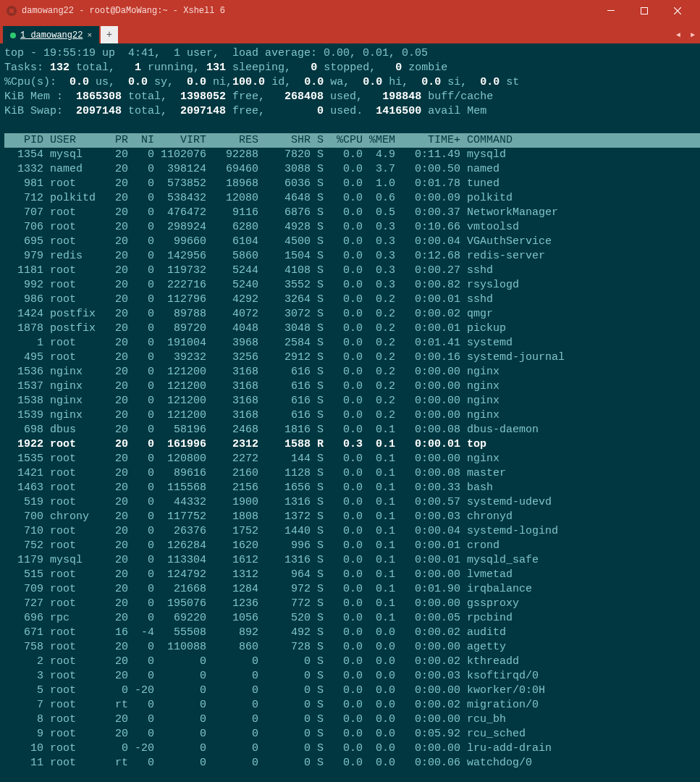 The width and height of the screenshot is (700, 782). Describe the element at coordinates (352, 430) in the screenshot. I see `process-row: 698 dbus 20 0 58196 2468 1816 S 0.0 0.1 …` at that location.